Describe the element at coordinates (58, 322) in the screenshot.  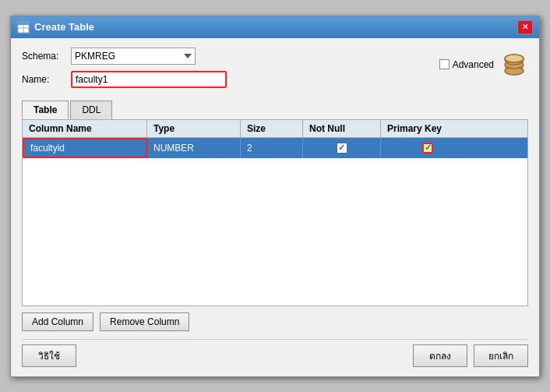
I see `add-column-button: Add Column` at that location.